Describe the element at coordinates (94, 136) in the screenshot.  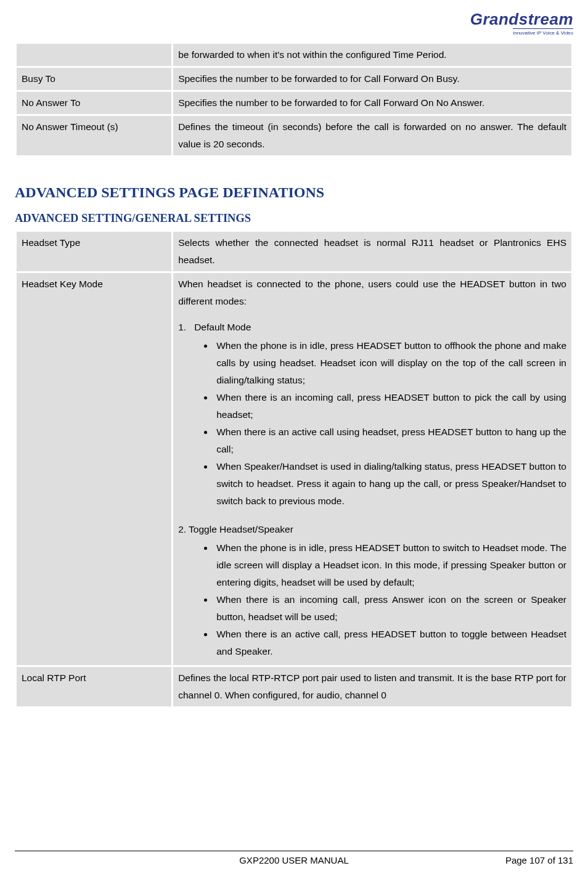
I see `setting-label: No Answer Timeout (s)` at that location.